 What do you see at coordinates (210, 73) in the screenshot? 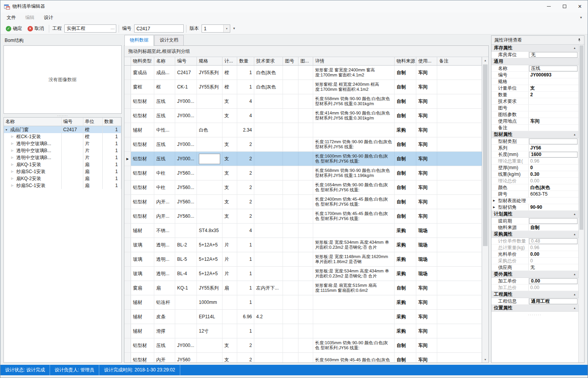
I see `cell-spec: JY55系列` at bounding box center [210, 73].